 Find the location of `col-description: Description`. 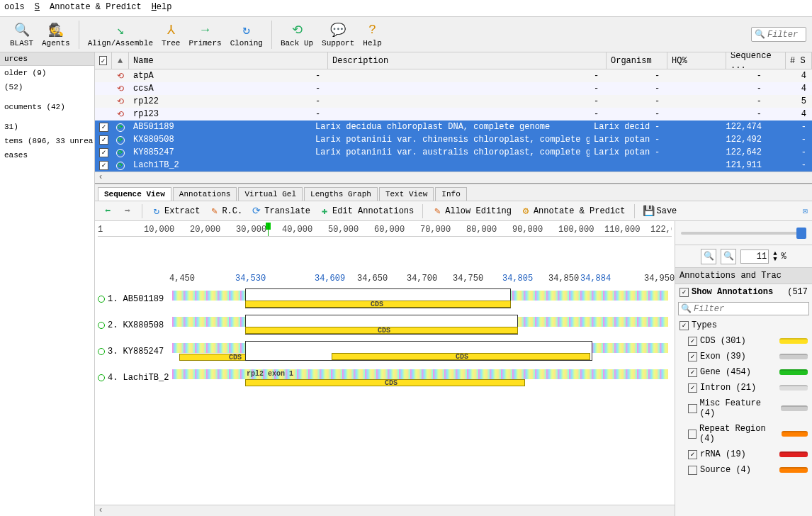

col-description: Description is located at coordinates (468, 61).